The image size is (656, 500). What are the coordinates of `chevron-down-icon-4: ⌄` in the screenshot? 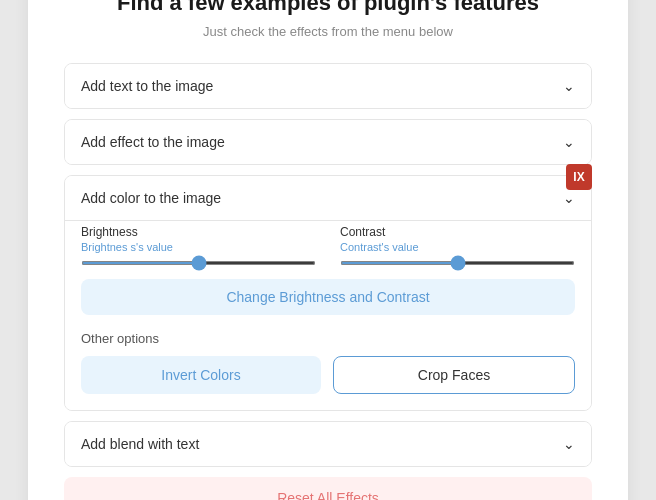 It's located at (569, 444).